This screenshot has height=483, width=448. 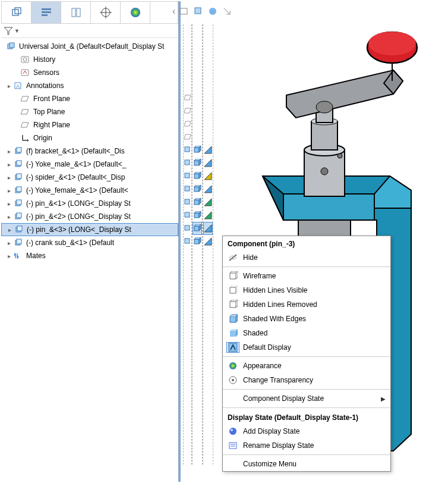 I want to click on mates-icon, so click(x=18, y=256).